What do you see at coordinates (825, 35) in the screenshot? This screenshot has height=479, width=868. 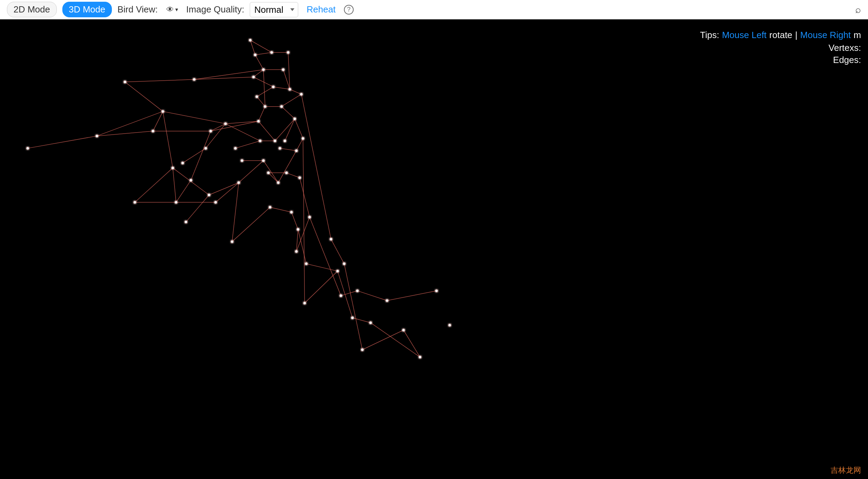 I see `mouse-right-label: Mouse Right` at bounding box center [825, 35].